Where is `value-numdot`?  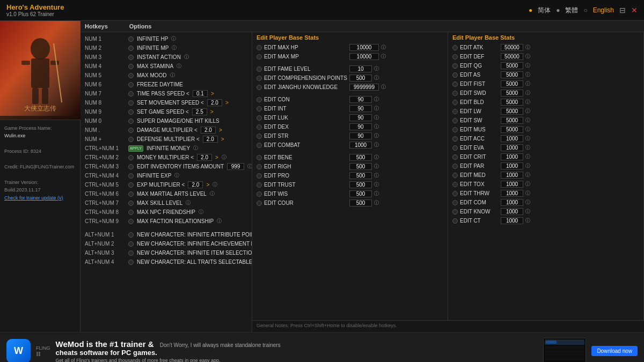
value-numdot is located at coordinates (208, 130).